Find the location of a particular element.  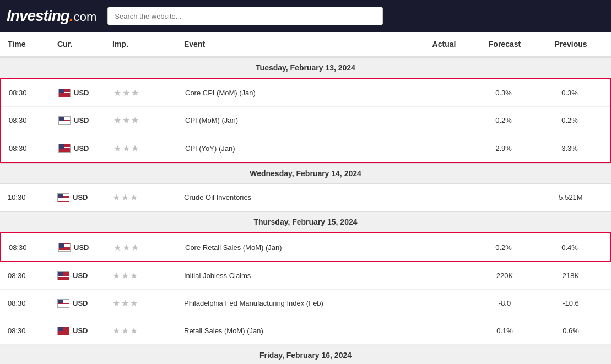

highlighted-section-core-retail: 08:30 USD ★ ★ ★ Core Retail Sales (MoM) … is located at coordinates (305, 247).